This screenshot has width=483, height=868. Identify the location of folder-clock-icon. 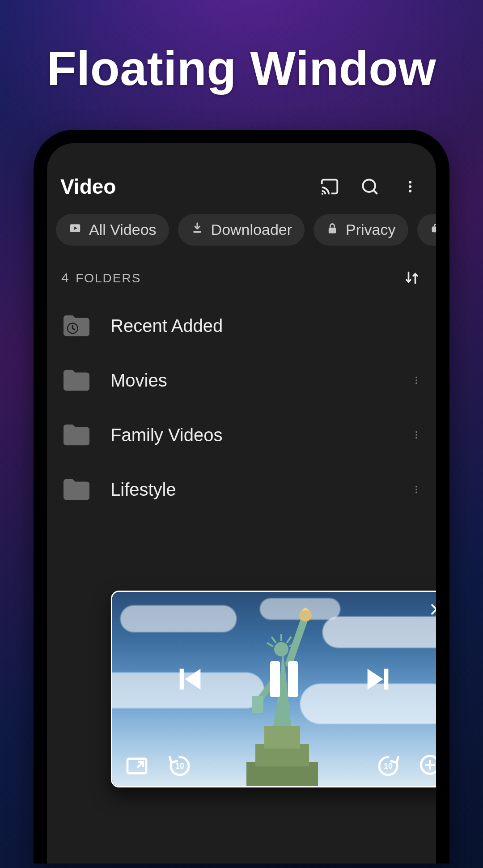
(76, 326).